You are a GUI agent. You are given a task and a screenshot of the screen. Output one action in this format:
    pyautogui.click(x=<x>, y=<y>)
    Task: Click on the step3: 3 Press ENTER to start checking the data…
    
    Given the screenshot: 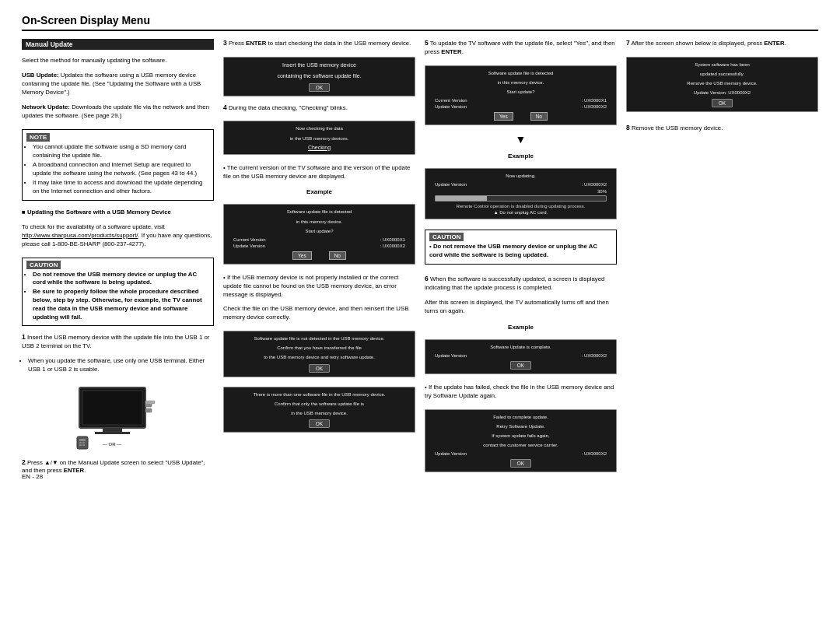 What is the action you would take?
    pyautogui.click(x=319, y=44)
    